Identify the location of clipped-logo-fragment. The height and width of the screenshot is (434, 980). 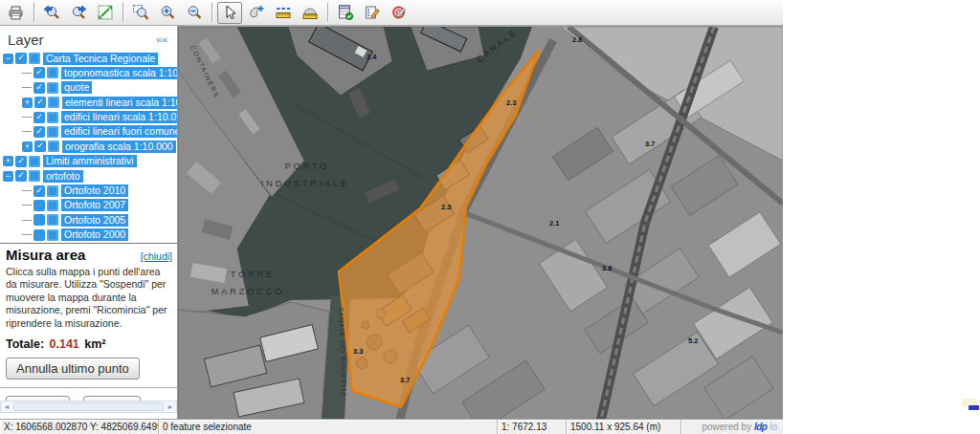
(974, 407).